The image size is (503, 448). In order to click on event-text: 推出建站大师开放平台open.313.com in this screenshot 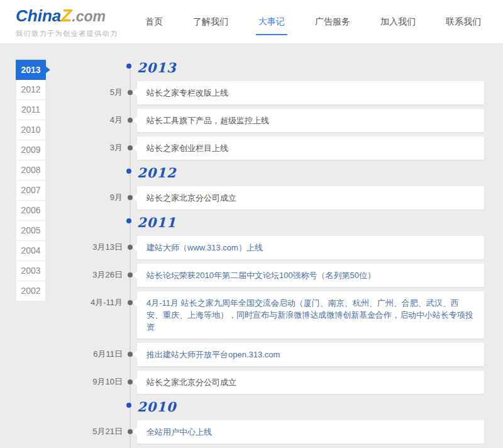, I will do `click(213, 355)`.